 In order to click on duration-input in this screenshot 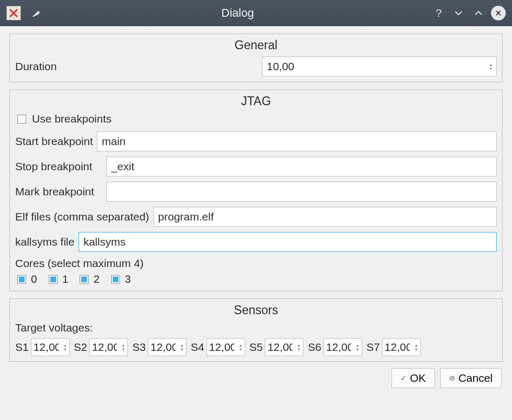, I will do `click(374, 67)`.